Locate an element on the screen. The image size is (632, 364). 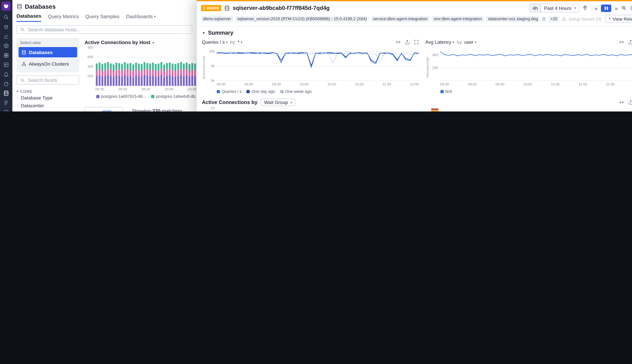
tab-query-samples: Query Samples is located at coordinates (102, 18).